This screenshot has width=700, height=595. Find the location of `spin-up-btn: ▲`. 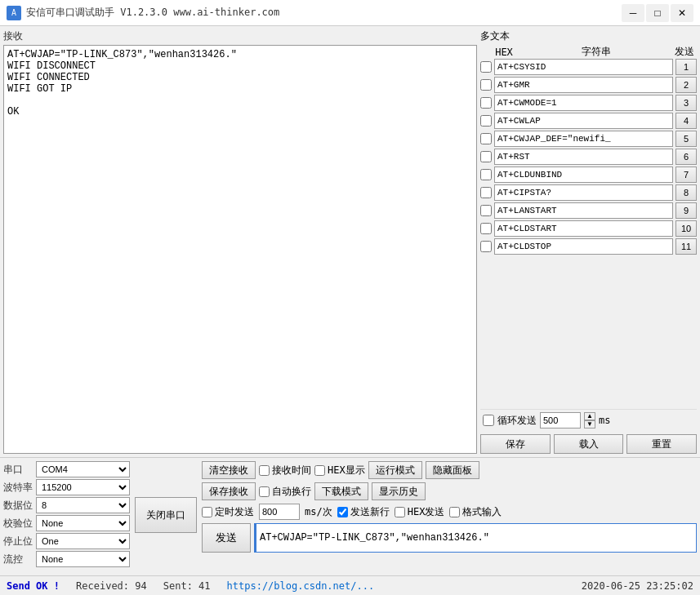

spin-up-btn: ▲ is located at coordinates (590, 416).